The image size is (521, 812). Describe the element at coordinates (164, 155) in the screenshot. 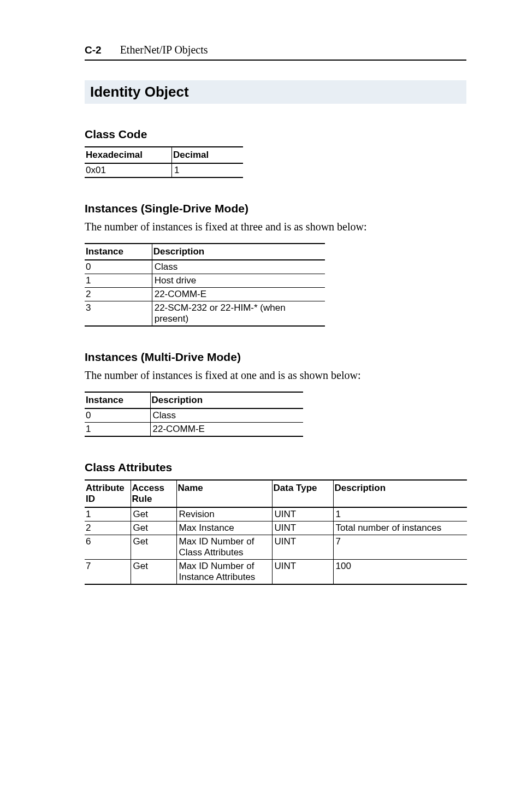

I see `table-header-row: Hexadecimal Decimal` at that location.